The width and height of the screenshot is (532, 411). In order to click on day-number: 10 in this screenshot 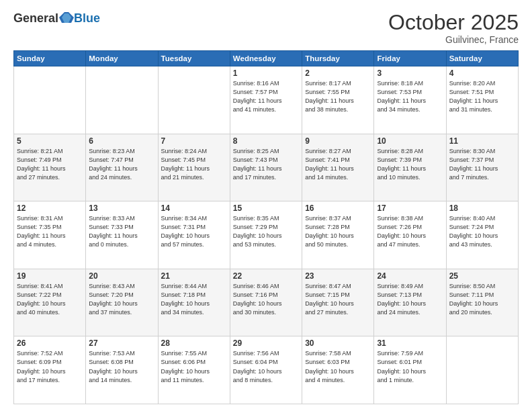, I will do `click(410, 141)`.